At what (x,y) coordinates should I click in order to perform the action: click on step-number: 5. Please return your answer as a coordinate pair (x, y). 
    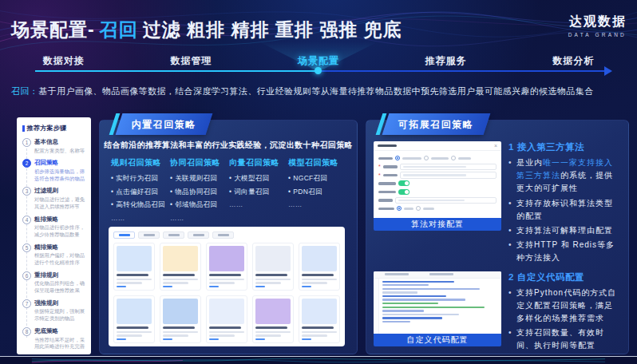
    Looking at the image, I should click on (27, 247).